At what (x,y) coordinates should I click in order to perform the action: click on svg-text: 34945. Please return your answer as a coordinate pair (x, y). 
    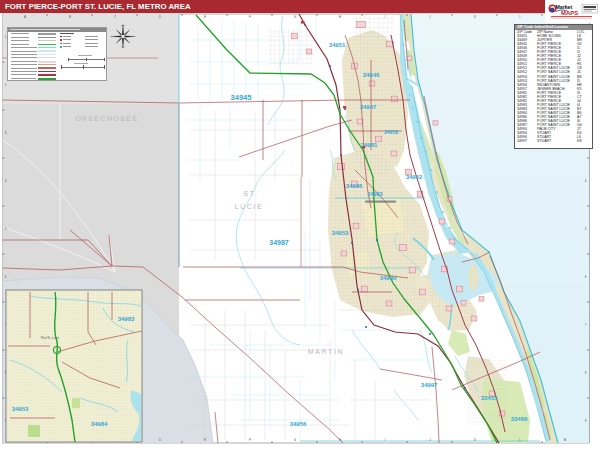
    Looking at the image, I should click on (242, 98).